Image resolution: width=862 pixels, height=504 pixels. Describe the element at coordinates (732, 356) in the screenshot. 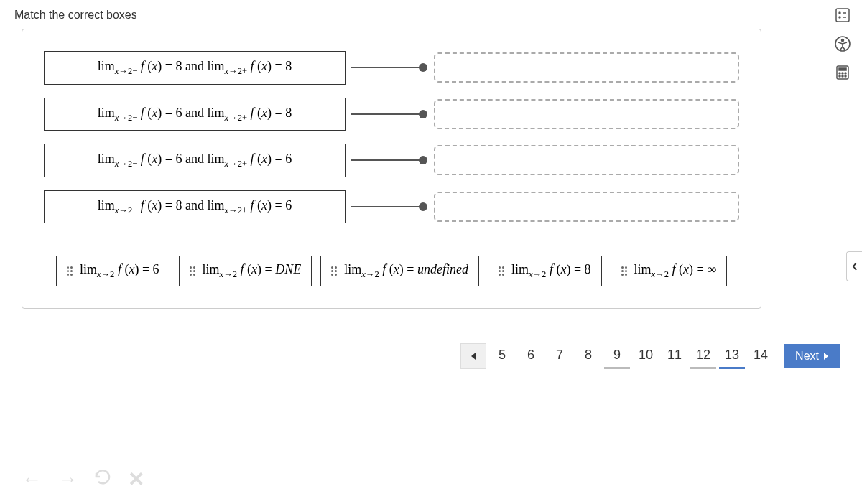

I see `page-13: 13` at that location.